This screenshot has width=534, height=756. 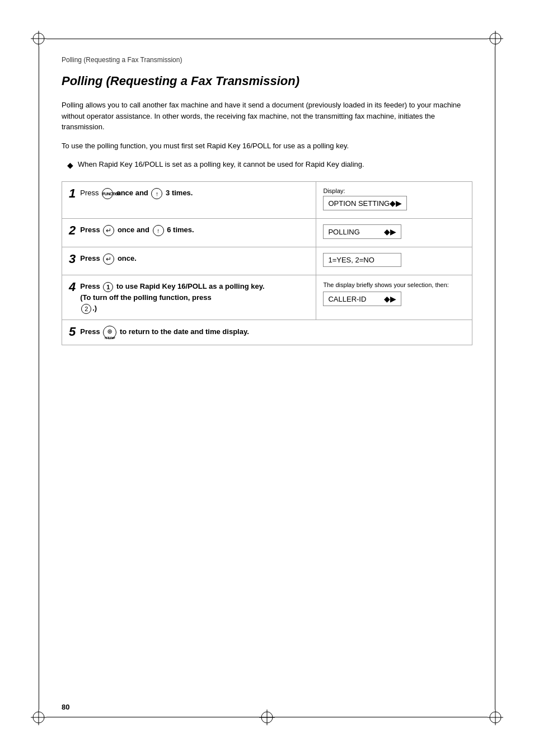 What do you see at coordinates (109, 231) in the screenshot?
I see `nav-key-icon-2: ↵` at bounding box center [109, 231].